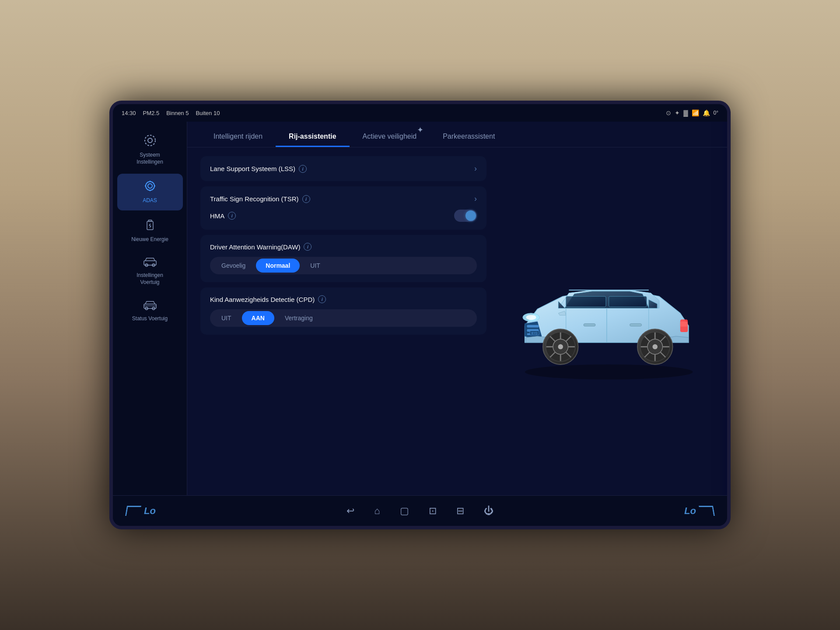 This screenshot has width=840, height=630. I want to click on time-display: 14:30, so click(129, 113).